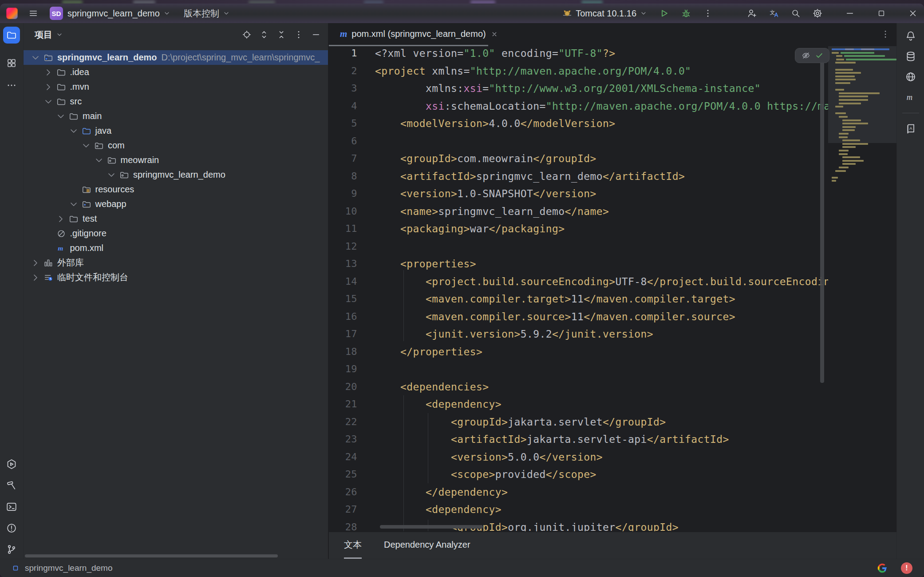 The height and width of the screenshot is (577, 924). I want to click on line-number: 19, so click(352, 369).